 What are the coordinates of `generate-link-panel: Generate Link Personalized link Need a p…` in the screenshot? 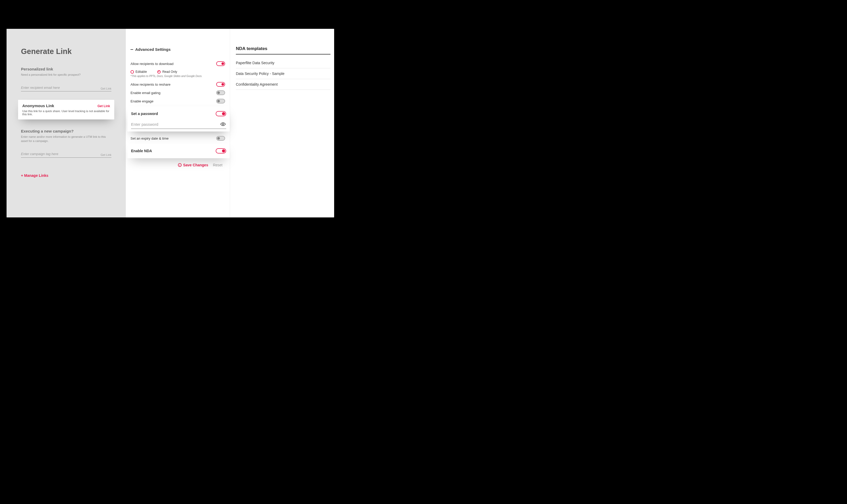 It's located at (66, 123).